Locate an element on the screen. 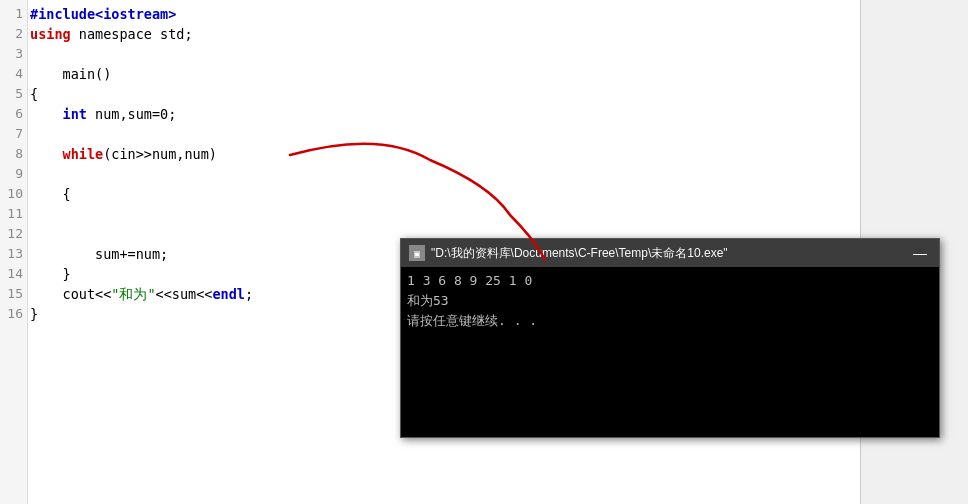 Image resolution: width=968 pixels, height=504 pixels. code-line-8: while(cin>>num,num) is located at coordinates (445, 154).